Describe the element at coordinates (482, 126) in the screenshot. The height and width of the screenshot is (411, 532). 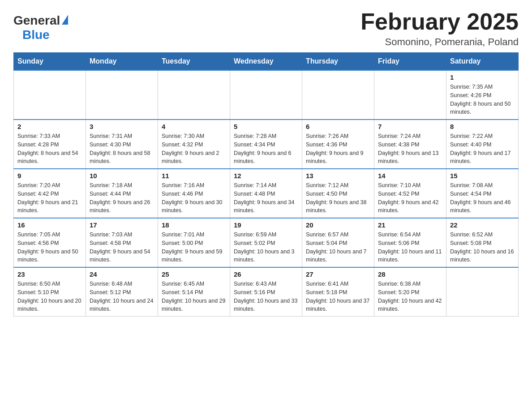
I see `day-number: 8` at that location.